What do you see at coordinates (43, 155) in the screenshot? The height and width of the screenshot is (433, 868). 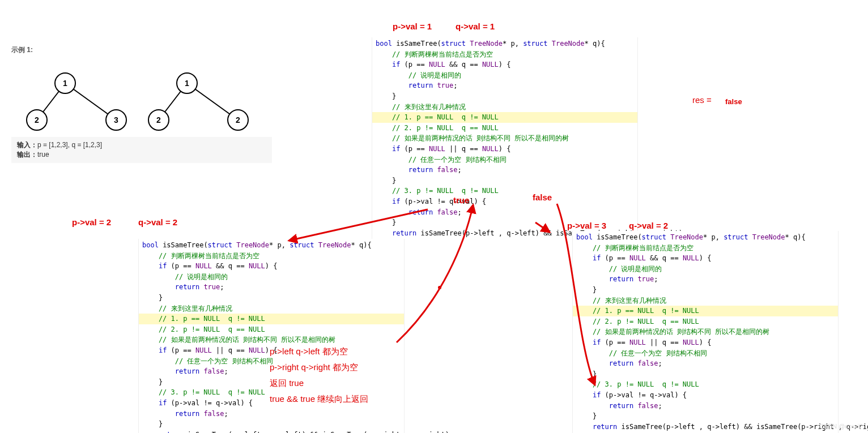 I see `output-value: true` at bounding box center [43, 155].